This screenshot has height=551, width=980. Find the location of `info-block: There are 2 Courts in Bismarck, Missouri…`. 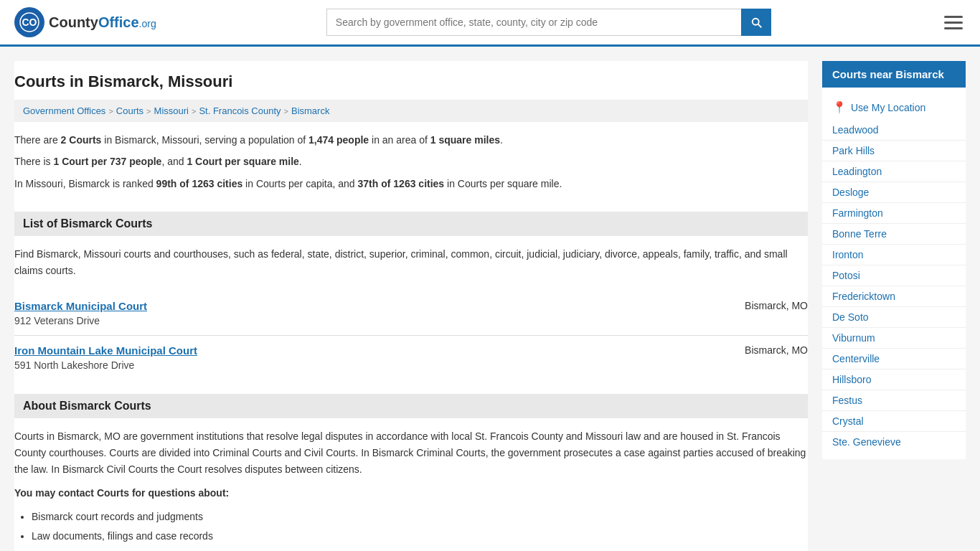

info-block: There are 2 Courts in Bismarck, Missouri… is located at coordinates (411, 164).